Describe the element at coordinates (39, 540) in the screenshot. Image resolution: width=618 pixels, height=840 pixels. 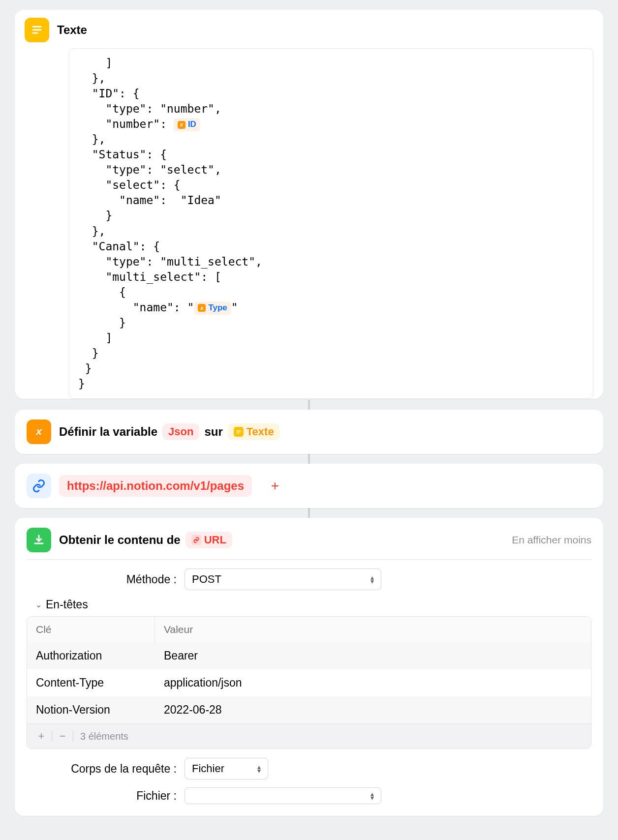
I see `download-icon` at that location.